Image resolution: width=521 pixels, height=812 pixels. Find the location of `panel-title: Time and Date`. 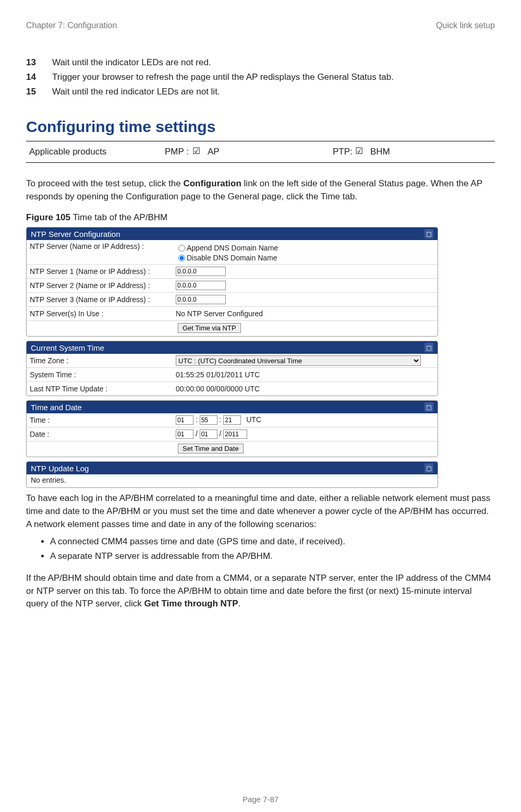

panel-title: Time and Date is located at coordinates (56, 407).